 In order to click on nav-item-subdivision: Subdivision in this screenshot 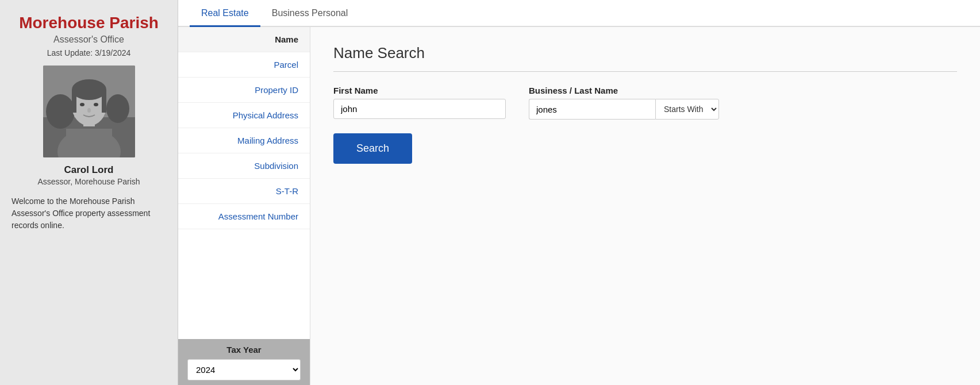, I will do `click(244, 166)`.